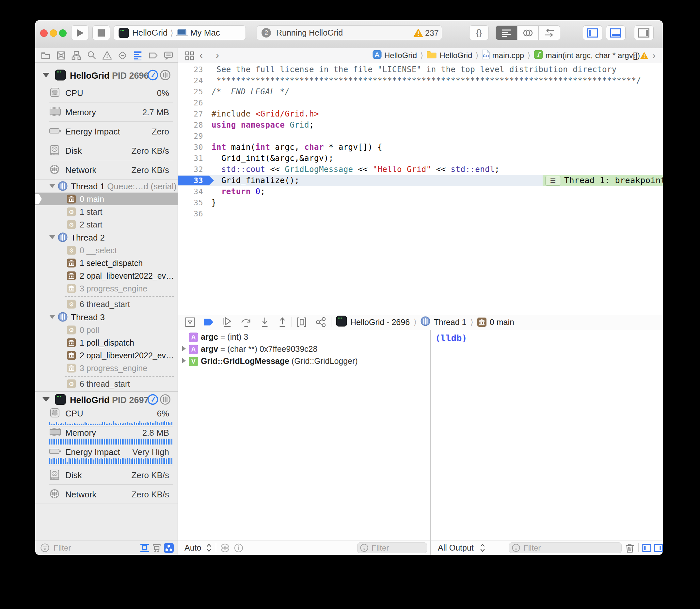 This screenshot has height=609, width=700. I want to click on issue-navigator-icon, so click(107, 56).